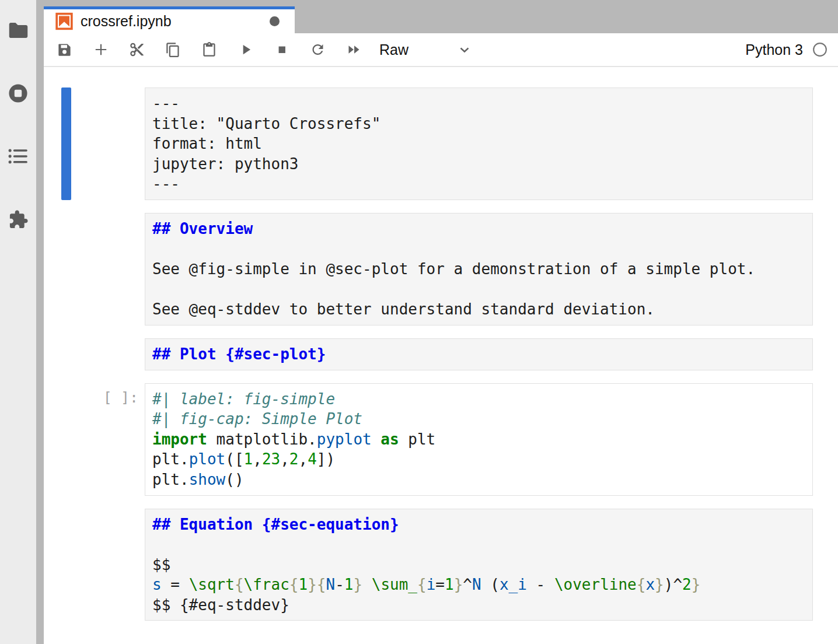  Describe the element at coordinates (18, 322) in the screenshot. I see `activity-sidebar` at that location.